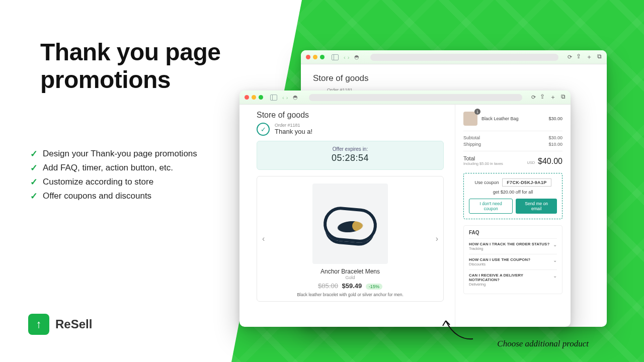  What do you see at coordinates (472, 138) in the screenshot?
I see `subtotal-label: Subtotal` at bounding box center [472, 138].